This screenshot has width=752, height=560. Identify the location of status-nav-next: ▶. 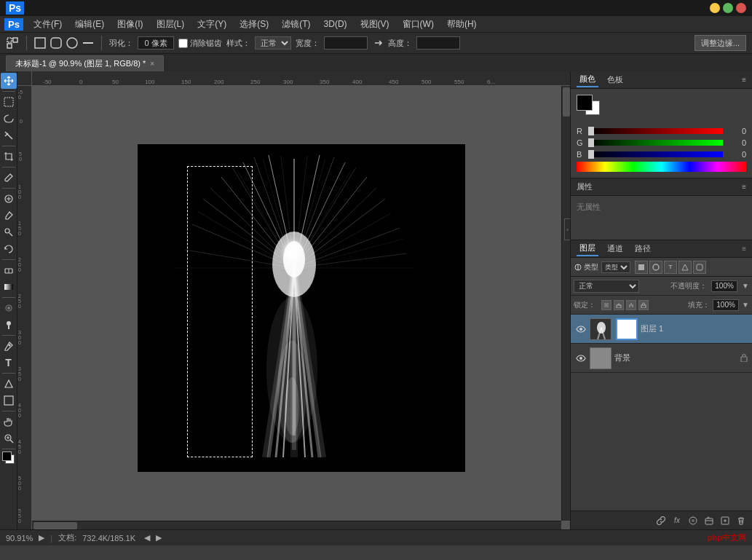
(159, 537).